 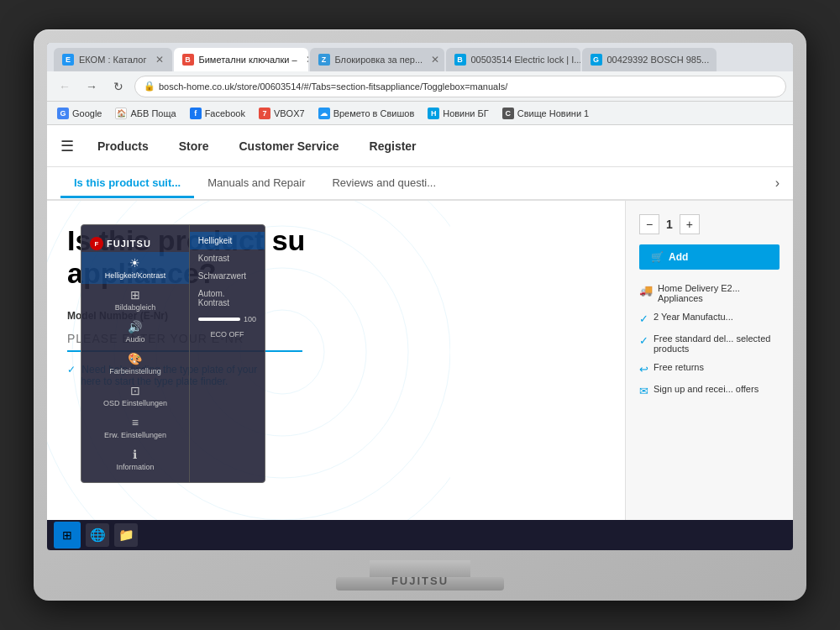 I want to click on sidebar-delivery-text: Home Delivery E2... Appliances, so click(x=719, y=293).